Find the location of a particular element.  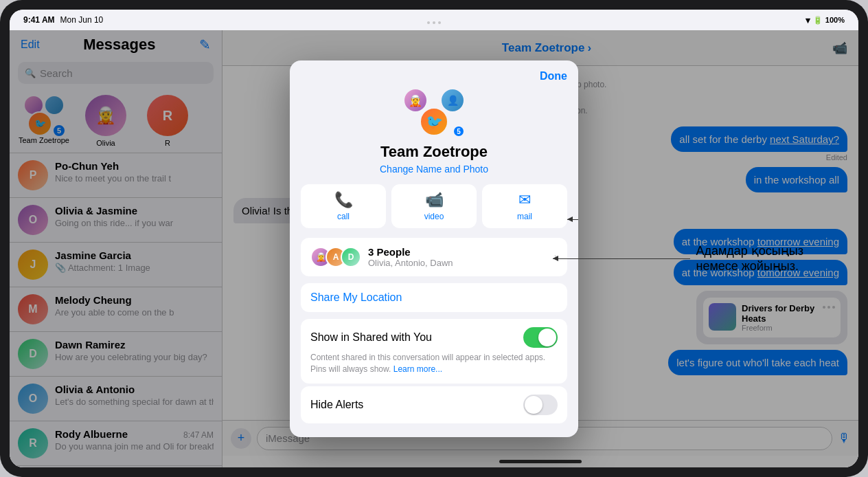

people-names: Olivia, Antonio, Dawn is located at coordinates (461, 263).